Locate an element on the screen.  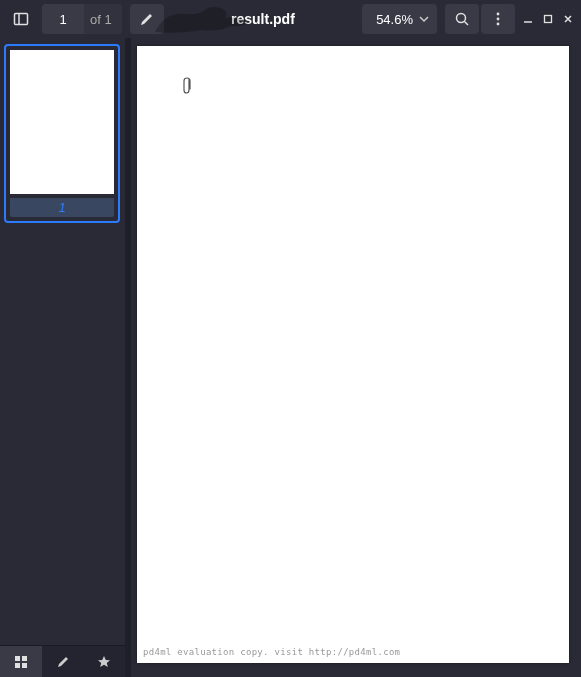
search-button is located at coordinates (462, 19).